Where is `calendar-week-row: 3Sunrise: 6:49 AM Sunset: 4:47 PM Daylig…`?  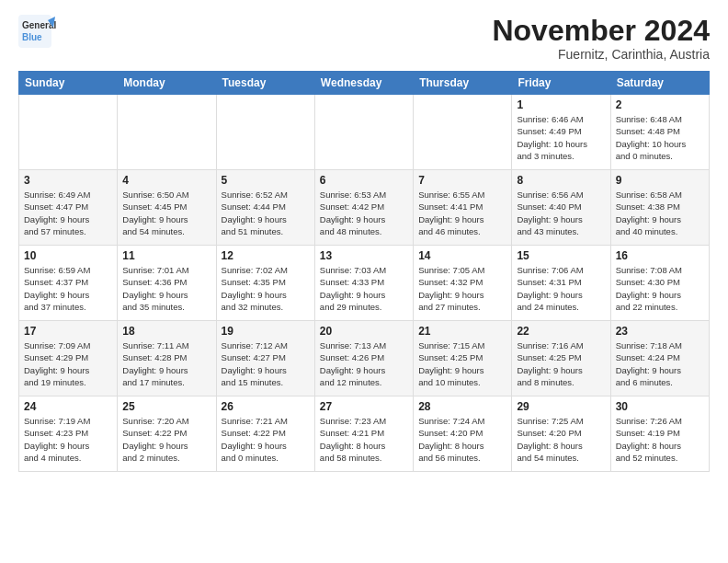 calendar-week-row: 3Sunrise: 6:49 AM Sunset: 4:47 PM Daylig… is located at coordinates (364, 208).